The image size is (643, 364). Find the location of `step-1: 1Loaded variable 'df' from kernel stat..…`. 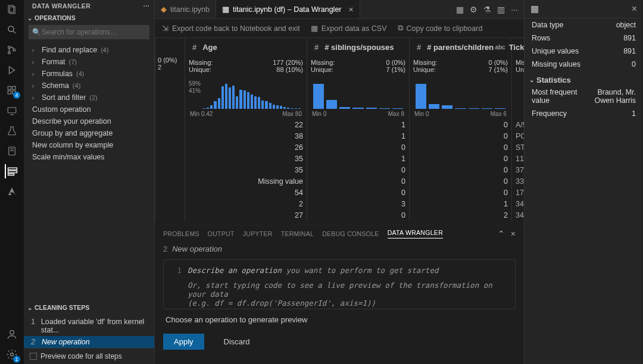

step-1: 1Loaded variable 'df' from kernel stat..… is located at coordinates (89, 326).